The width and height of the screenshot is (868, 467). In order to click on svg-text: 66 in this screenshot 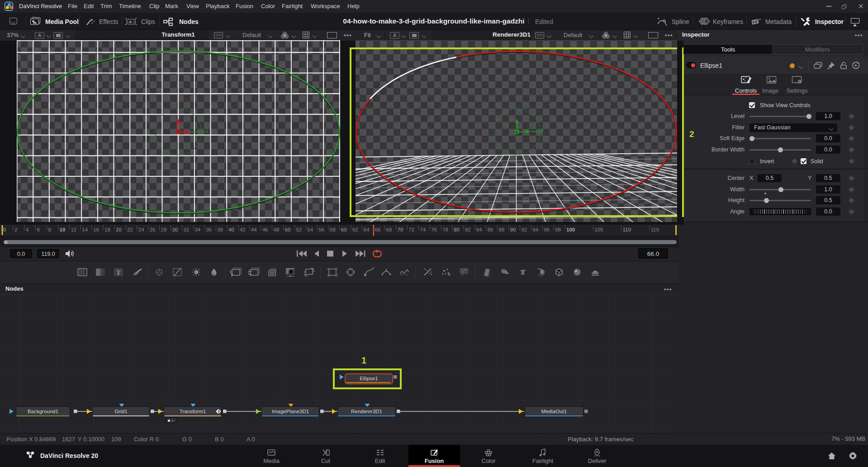, I will do `click(378, 230)`.